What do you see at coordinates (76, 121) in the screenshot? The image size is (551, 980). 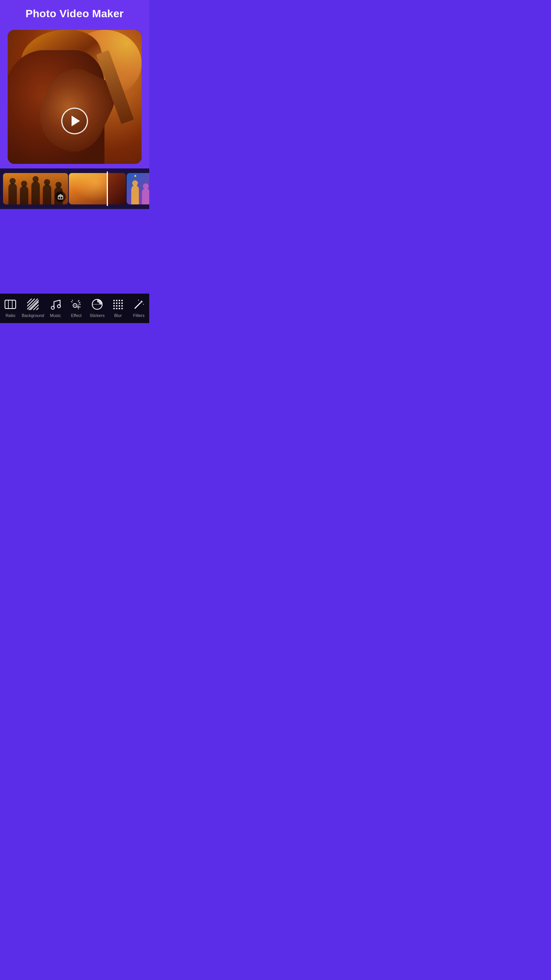 I see `play-icon` at bounding box center [76, 121].